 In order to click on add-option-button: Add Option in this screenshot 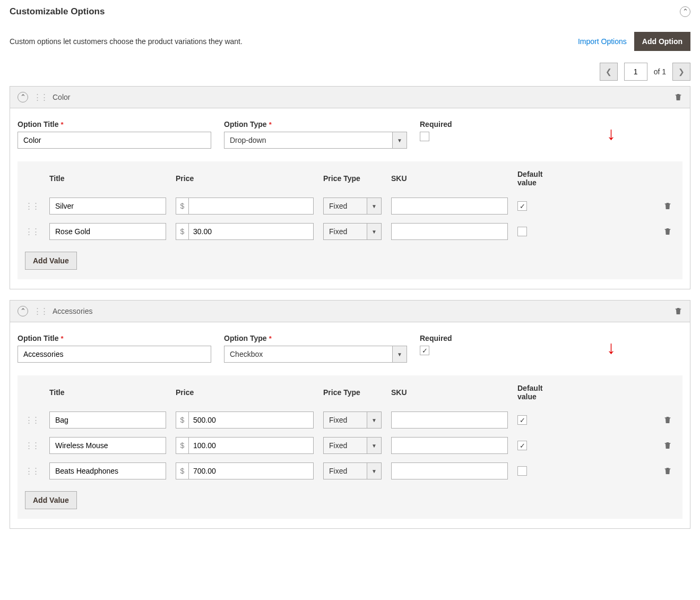, I will do `click(662, 41)`.